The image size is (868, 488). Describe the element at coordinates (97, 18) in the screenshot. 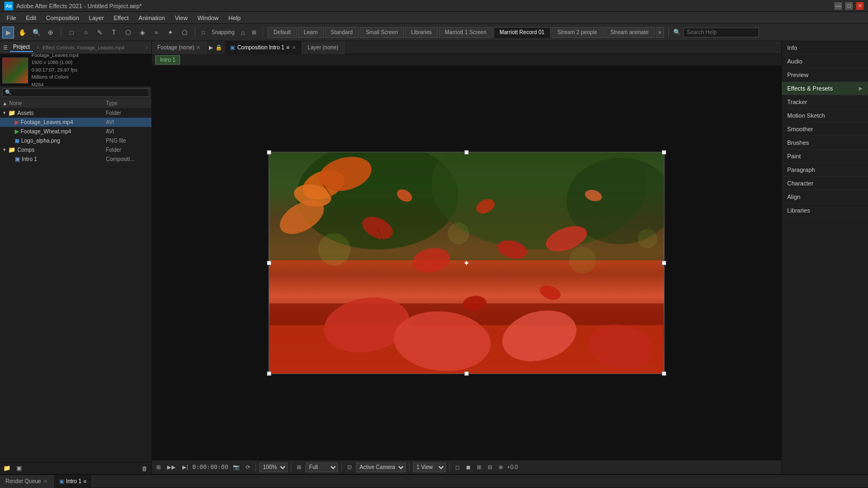

I see `menu-layer: Layer` at that location.